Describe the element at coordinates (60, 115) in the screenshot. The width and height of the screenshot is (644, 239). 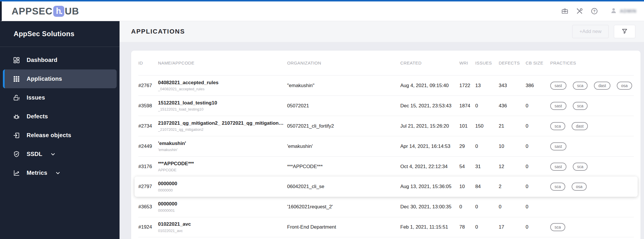
I see `sidebar-nav: Dashboard Applications Issues Defects Re…` at that location.